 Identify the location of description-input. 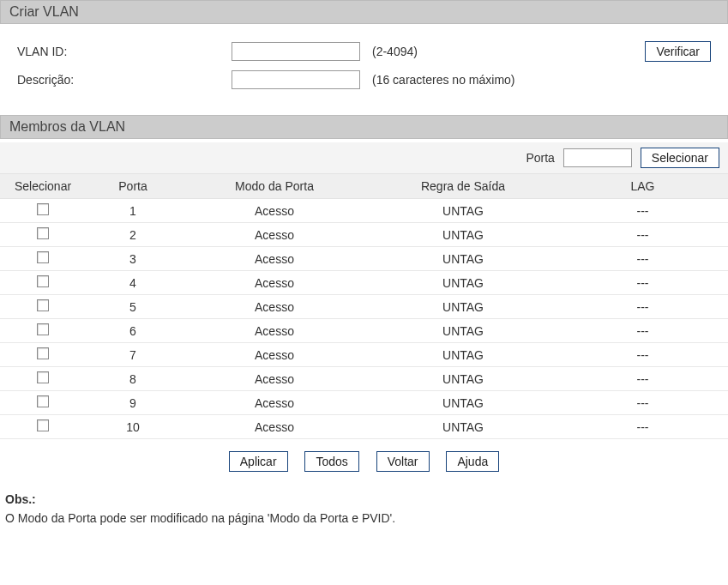
(296, 80).